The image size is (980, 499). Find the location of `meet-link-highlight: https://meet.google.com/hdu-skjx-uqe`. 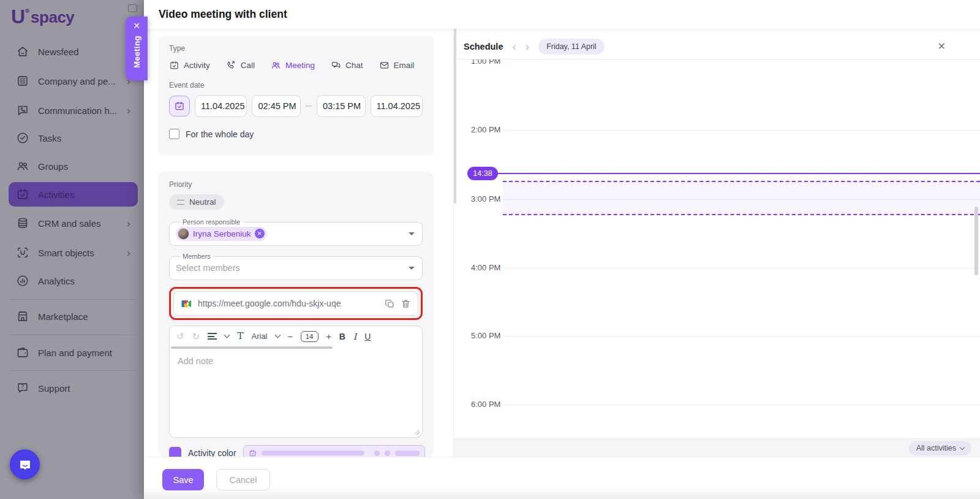

meet-link-highlight: https://meet.google.com/hdu-skjx-uqe is located at coordinates (296, 303).